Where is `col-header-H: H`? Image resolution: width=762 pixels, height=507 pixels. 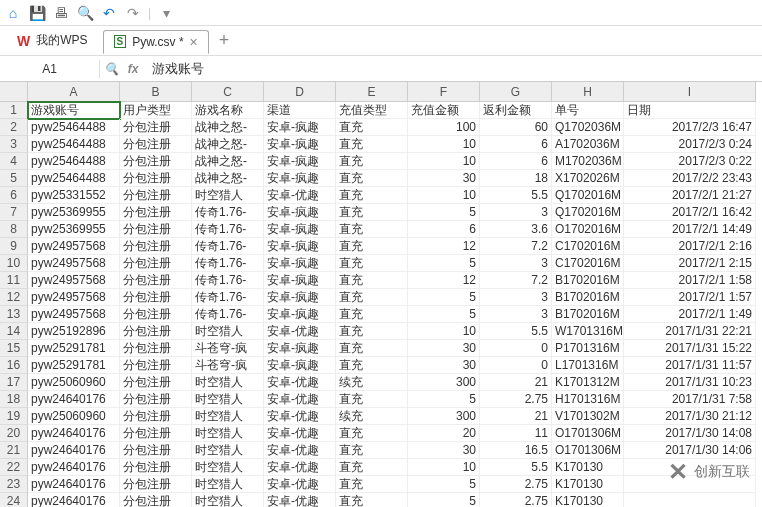 col-header-H: H is located at coordinates (588, 92).